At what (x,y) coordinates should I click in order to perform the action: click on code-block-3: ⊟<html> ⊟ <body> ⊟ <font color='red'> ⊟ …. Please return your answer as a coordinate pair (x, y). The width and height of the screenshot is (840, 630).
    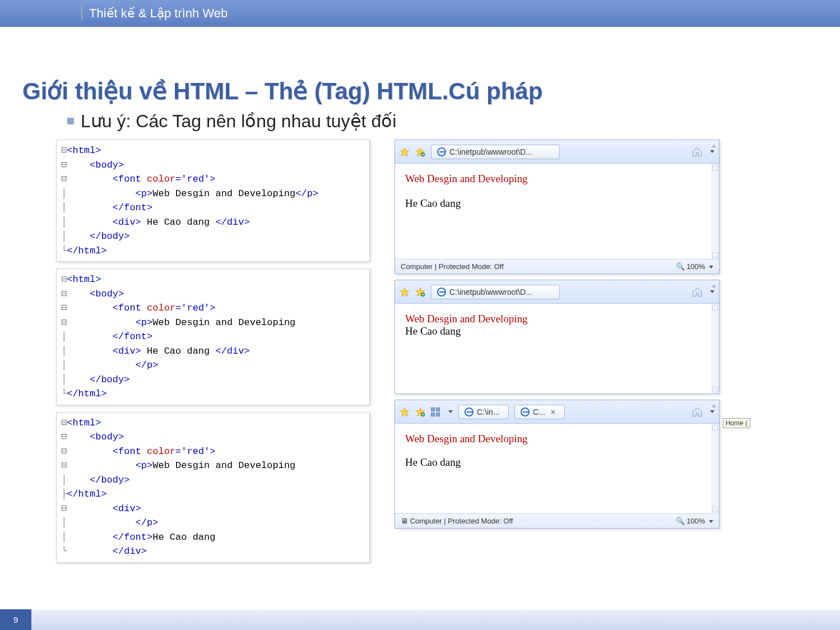
    Looking at the image, I should click on (213, 488).